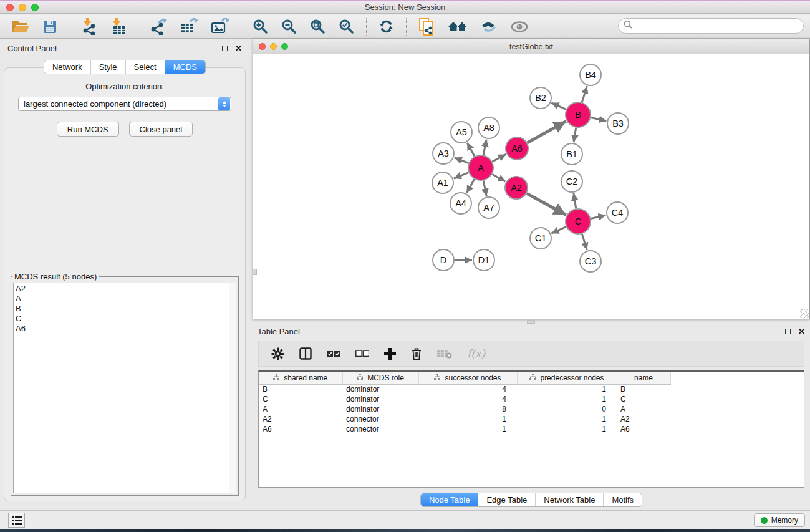  I want to click on graph-node-B2: B2, so click(541, 98).